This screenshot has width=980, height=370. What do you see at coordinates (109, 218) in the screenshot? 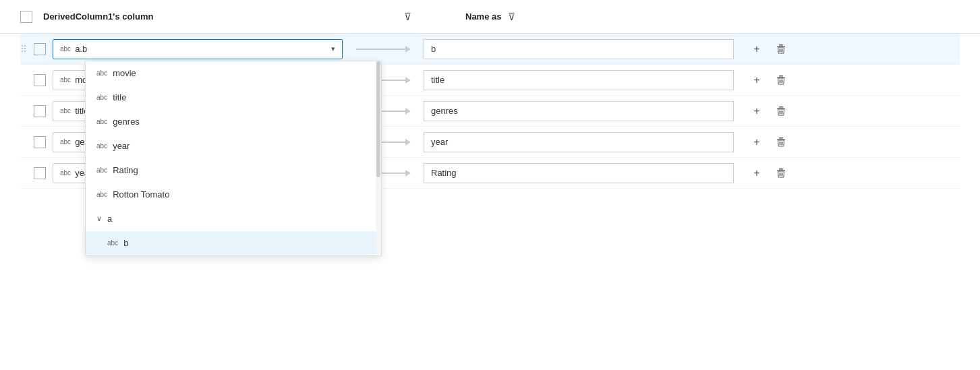
I see `dropdown-group-label: a` at bounding box center [109, 218].